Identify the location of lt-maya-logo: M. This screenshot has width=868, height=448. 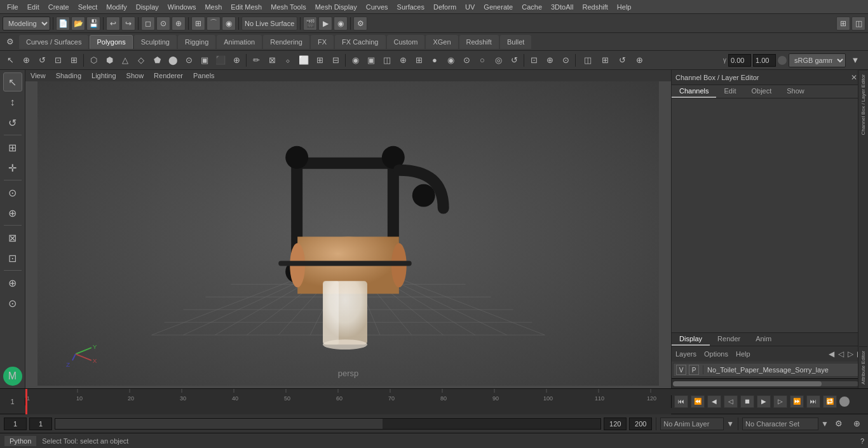
(13, 376).